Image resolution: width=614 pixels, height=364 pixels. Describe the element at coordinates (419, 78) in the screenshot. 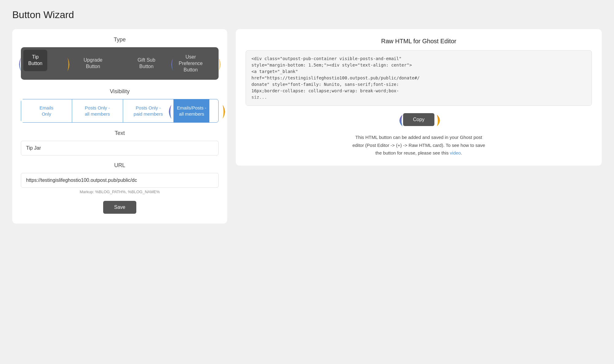

I see `html-code-box: <div class="outpost-pub-container visibl…` at that location.